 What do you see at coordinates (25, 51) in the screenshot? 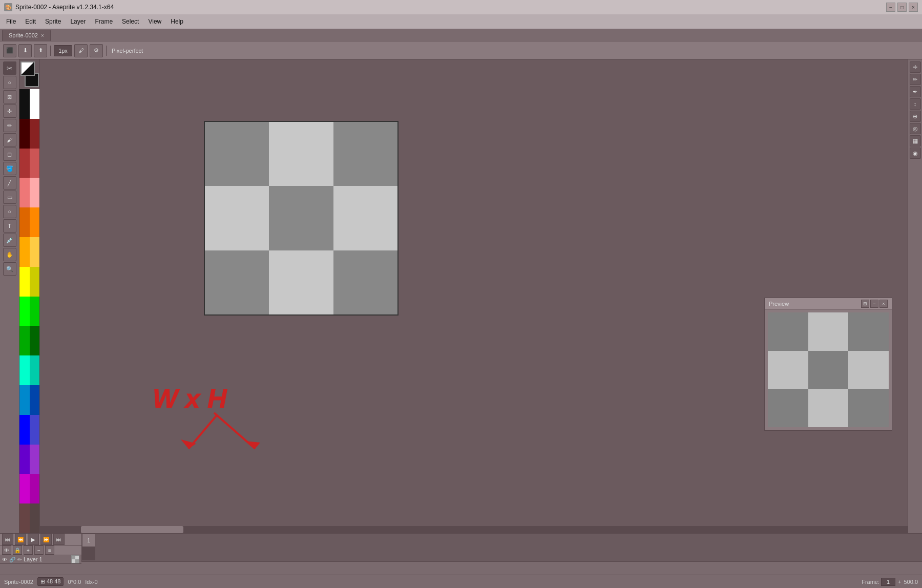
I see `tool-btn-2: ⬇` at bounding box center [25, 51].